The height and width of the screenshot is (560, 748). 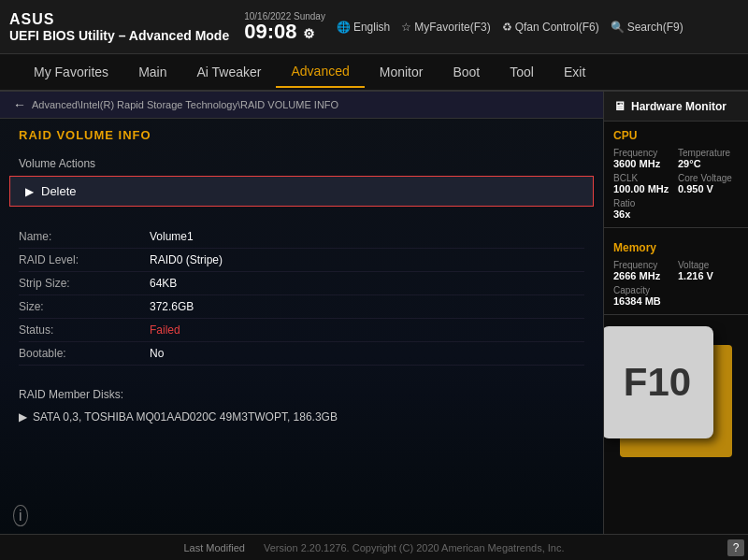 What do you see at coordinates (374, 27) in the screenshot?
I see `top-bar: ASUS UEFI BIOS Utility – Advanced Mode 1…` at bounding box center [374, 27].